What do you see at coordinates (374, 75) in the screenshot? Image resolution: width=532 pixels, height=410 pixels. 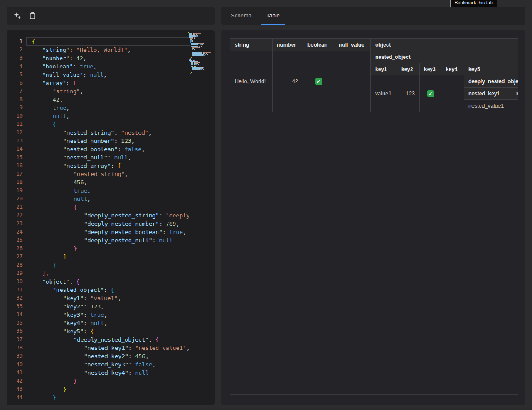 I see `table-scroll-area: string number boolean null_value object …` at bounding box center [374, 75].